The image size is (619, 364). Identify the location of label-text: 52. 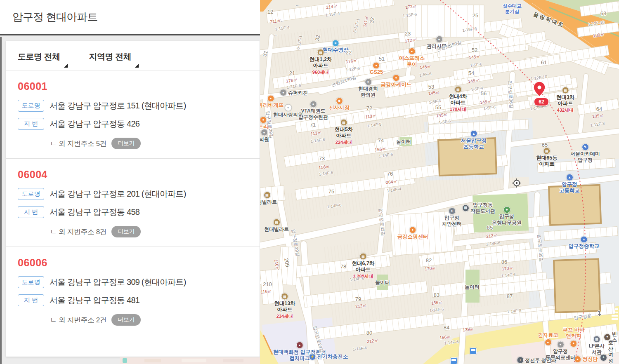
(475, 50).